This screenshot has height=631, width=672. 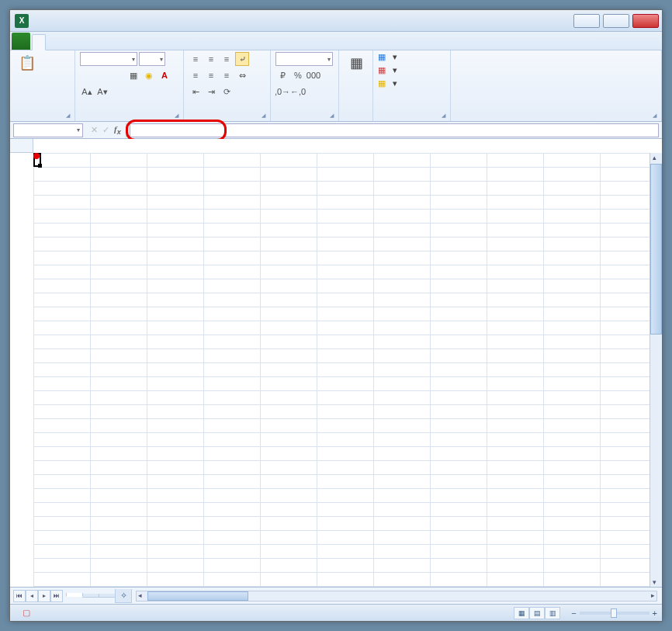 What do you see at coordinates (196, 92) in the screenshot?
I see `decrease-indent-button: ⇤` at bounding box center [196, 92].